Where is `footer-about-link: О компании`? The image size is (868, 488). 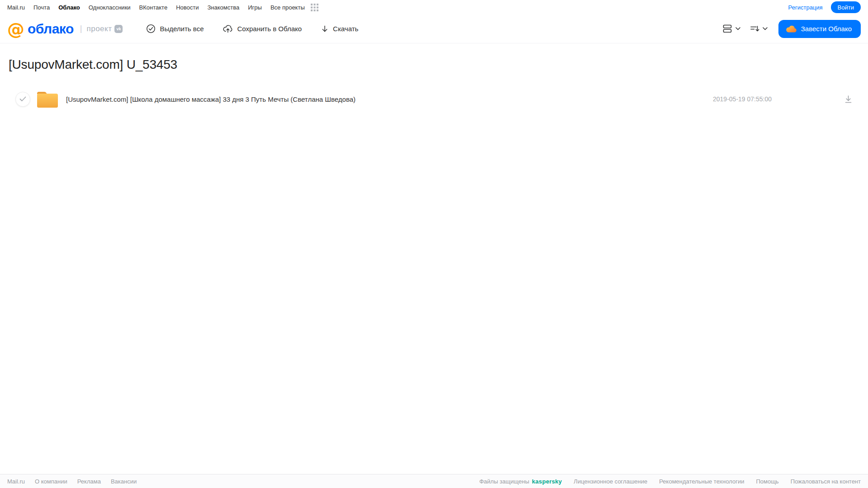
footer-about-link: О компании is located at coordinates (51, 481).